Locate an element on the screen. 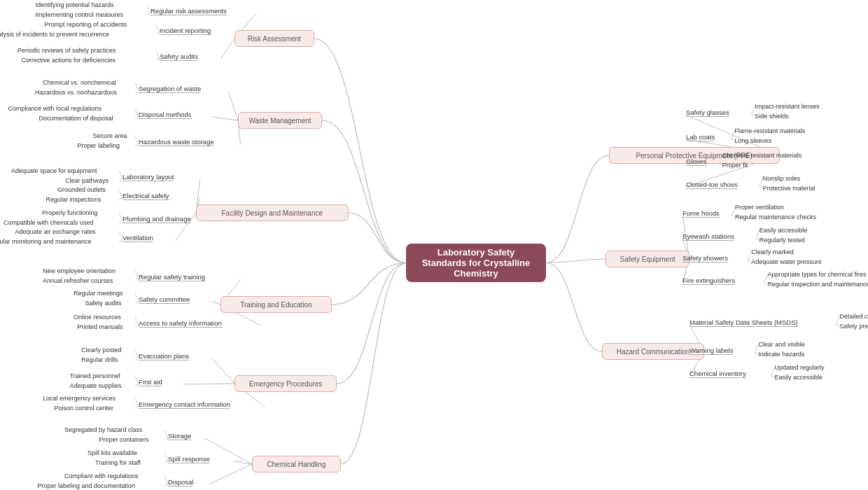 The image size is (868, 490). subtopic: Fire extinguishers is located at coordinates (708, 281).